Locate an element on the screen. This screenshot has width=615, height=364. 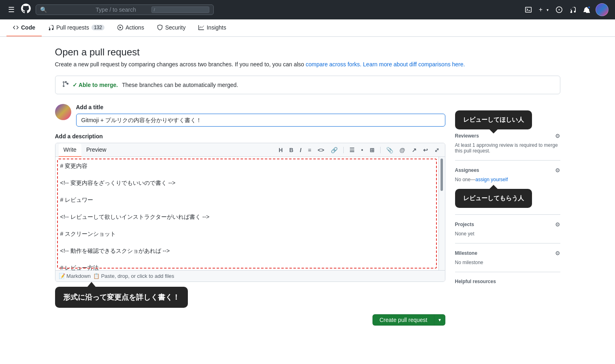
nav-security: Security is located at coordinates (172, 28).